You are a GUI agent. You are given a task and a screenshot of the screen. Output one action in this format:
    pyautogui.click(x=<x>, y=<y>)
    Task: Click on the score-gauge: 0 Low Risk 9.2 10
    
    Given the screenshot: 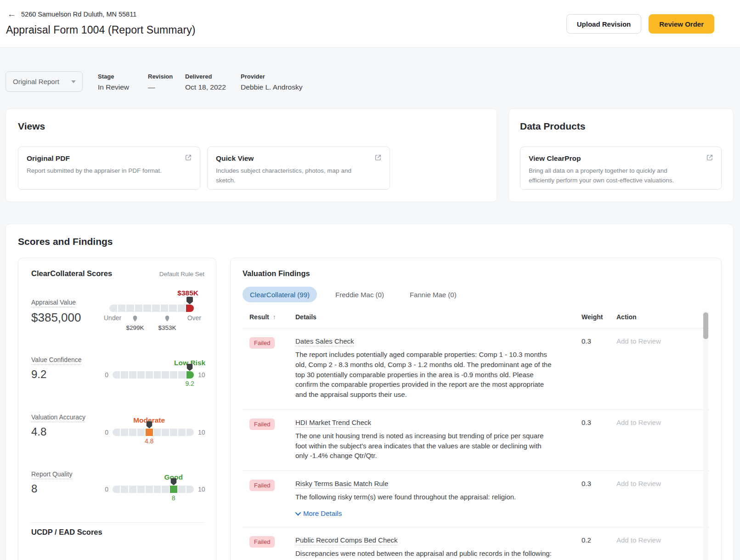 What is the action you would take?
    pyautogui.click(x=153, y=375)
    